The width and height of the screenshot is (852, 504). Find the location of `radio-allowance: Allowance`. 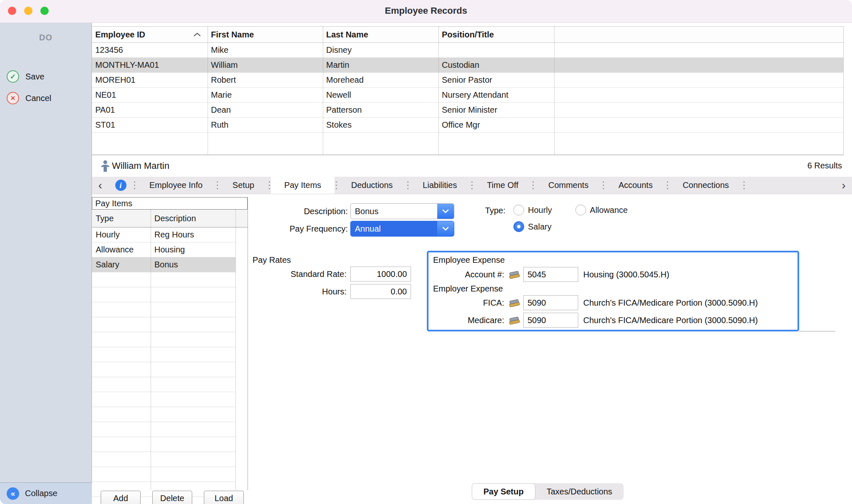

radio-allowance: Allowance is located at coordinates (602, 210).